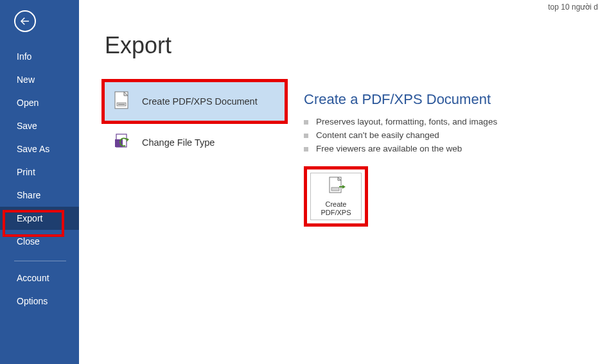 This screenshot has height=364, width=598. What do you see at coordinates (195, 101) in the screenshot?
I see `option-create-pdf-xps: Create PDF/XPS Document` at bounding box center [195, 101].